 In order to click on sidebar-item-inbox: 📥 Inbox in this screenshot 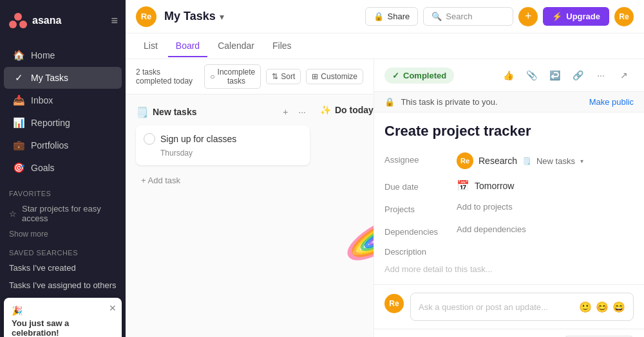, I will do `click(63, 100)`.